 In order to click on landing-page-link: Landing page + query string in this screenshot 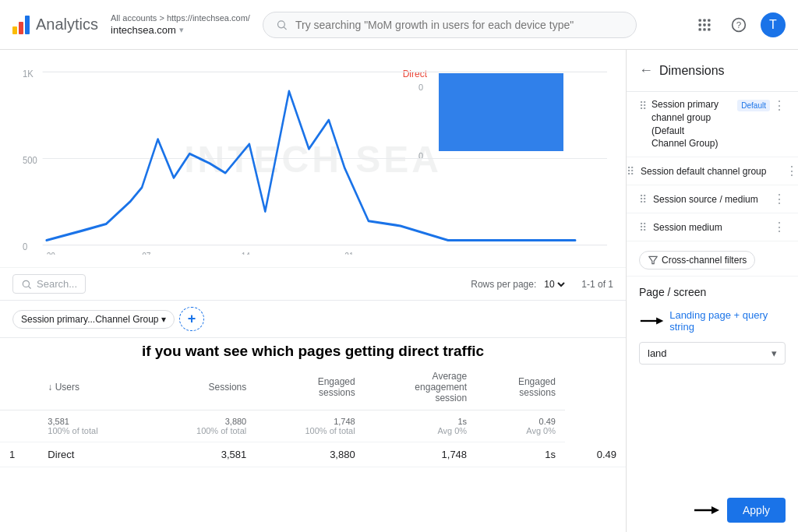, I will do `click(728, 321)`.